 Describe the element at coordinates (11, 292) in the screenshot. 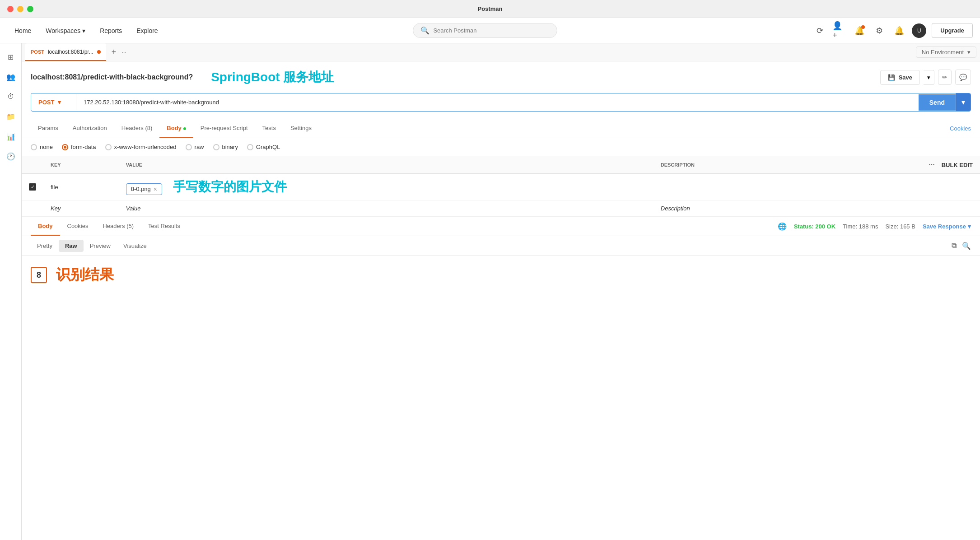

I see `sidebar: ⊞ 👥 ⏱ 📁 📊 🕐` at that location.